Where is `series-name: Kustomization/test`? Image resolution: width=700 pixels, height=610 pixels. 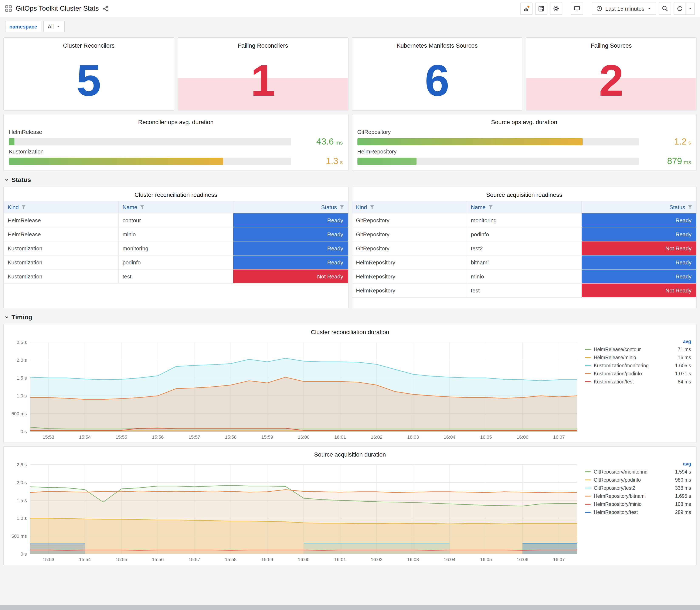
series-name: Kustomization/test is located at coordinates (630, 381).